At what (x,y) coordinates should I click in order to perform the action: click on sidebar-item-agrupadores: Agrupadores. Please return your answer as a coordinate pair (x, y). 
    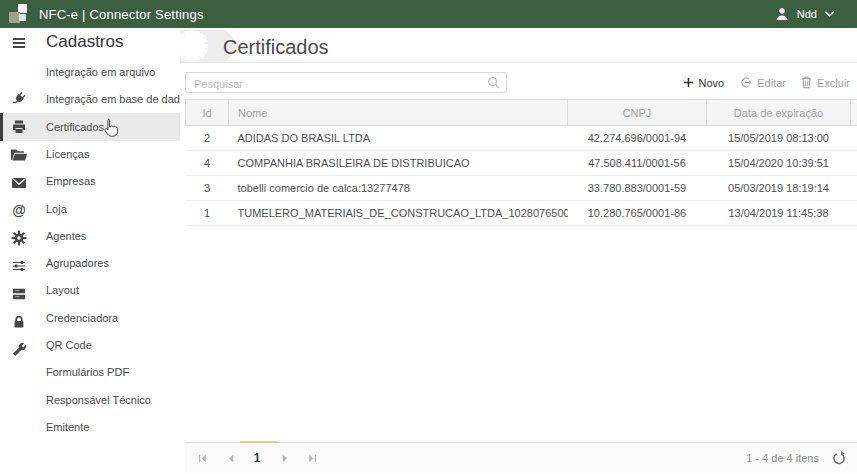
    Looking at the image, I should click on (78, 263).